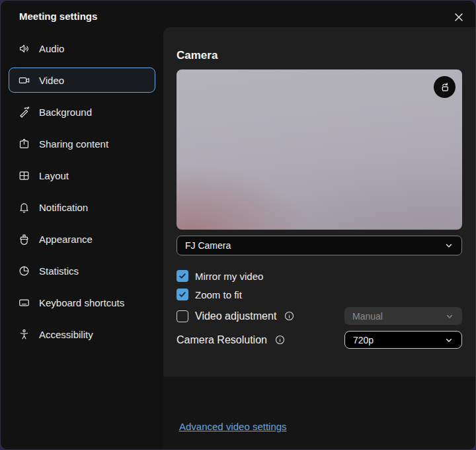 The image size is (476, 450). I want to click on sidebar-item-background: Background, so click(82, 112).